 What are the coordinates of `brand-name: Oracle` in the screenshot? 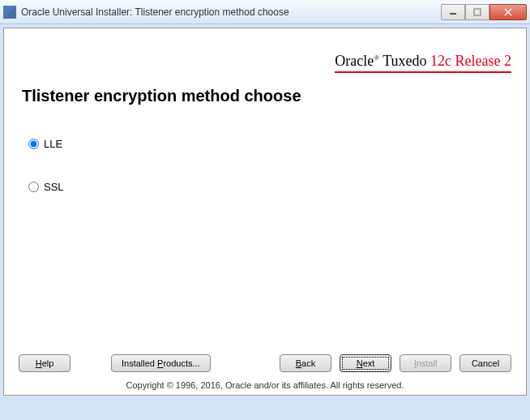 It's located at (354, 61).